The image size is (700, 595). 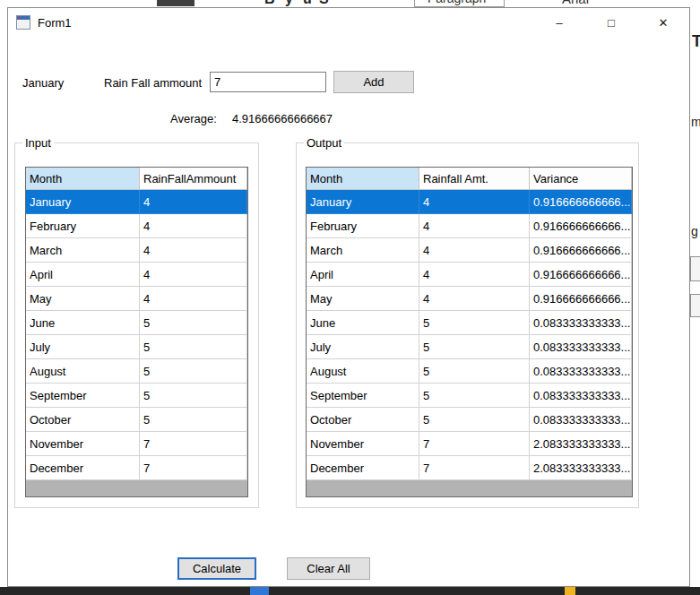 What do you see at coordinates (475, 179) in the screenshot?
I see `column-header: Rainfall Amt.` at bounding box center [475, 179].